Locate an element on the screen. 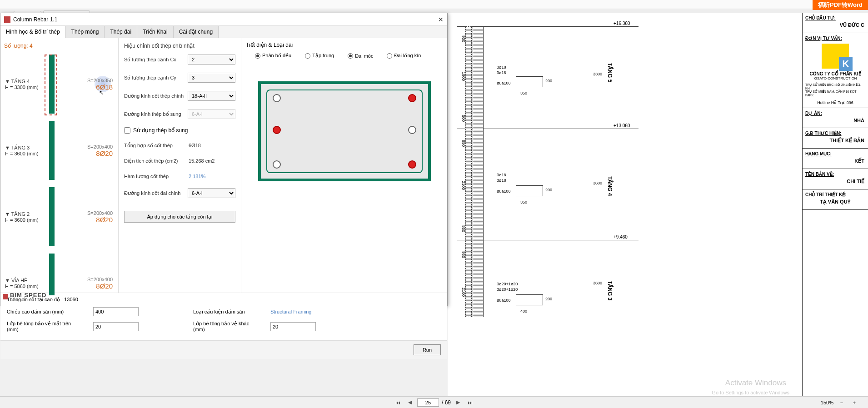  close-icon: ✕ is located at coordinates (441, 20).